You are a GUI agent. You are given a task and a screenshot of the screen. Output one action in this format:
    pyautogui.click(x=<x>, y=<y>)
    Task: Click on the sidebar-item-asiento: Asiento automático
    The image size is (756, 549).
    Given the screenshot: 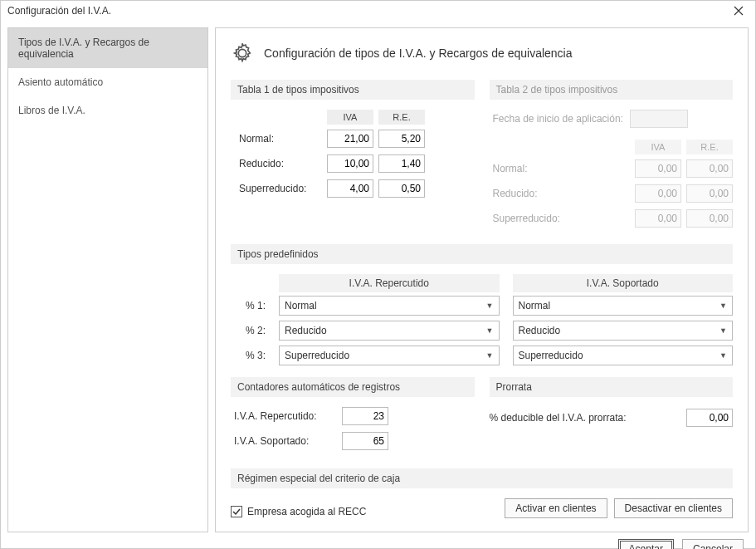 What is the action you would take?
    pyautogui.click(x=108, y=82)
    